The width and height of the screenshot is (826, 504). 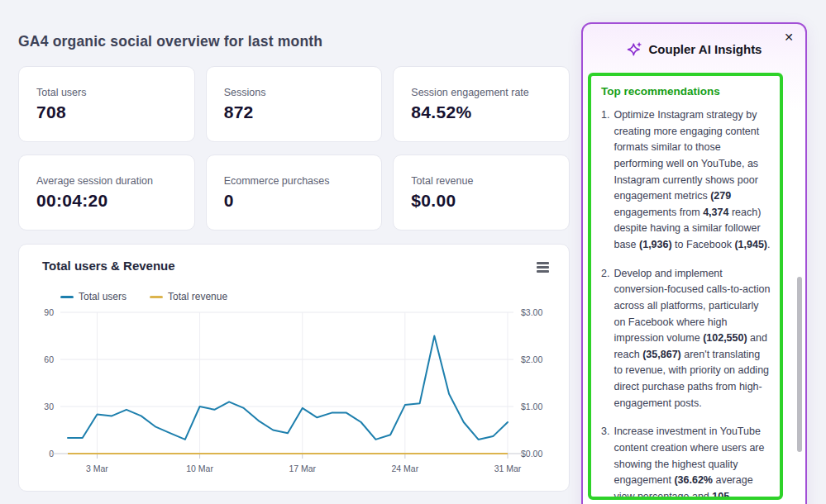 I want to click on svg-text: 24 Mar, so click(x=405, y=468).